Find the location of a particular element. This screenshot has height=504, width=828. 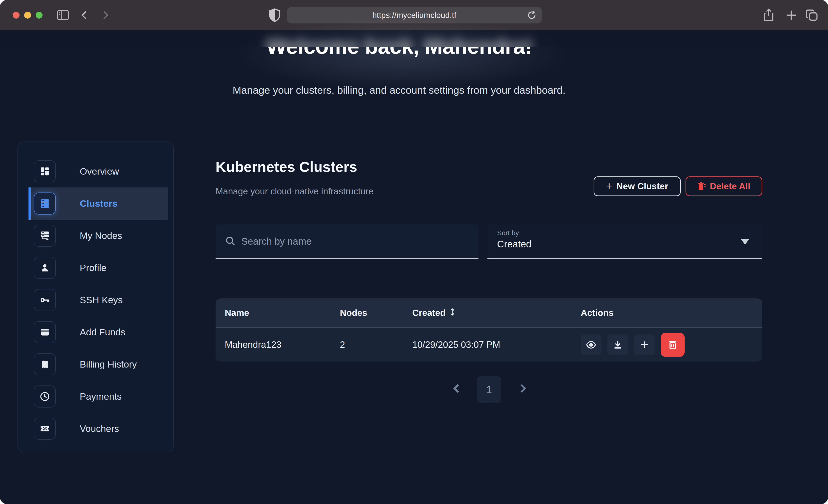

key-icon is located at coordinates (45, 300).